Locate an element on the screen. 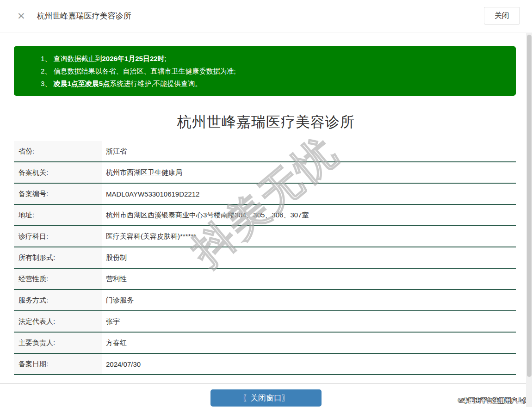  table-row: 所有制形式: 股份制 is located at coordinates (265, 258).